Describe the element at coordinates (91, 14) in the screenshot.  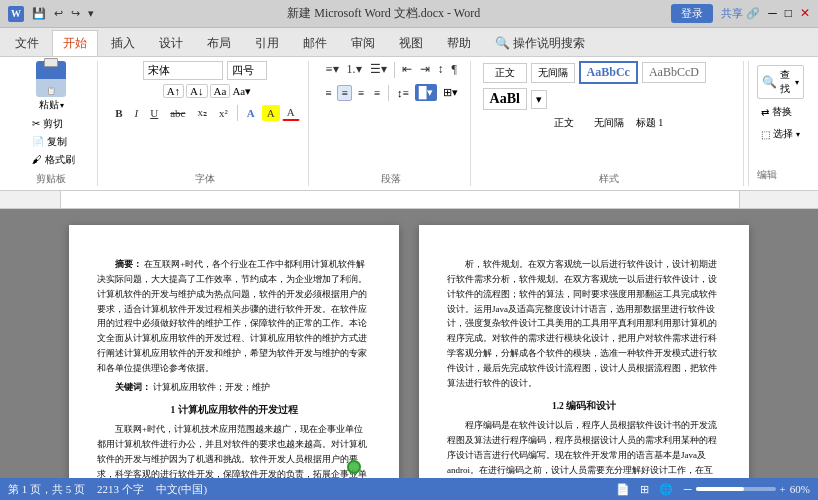
I see `customize-button: ▾` at that location.